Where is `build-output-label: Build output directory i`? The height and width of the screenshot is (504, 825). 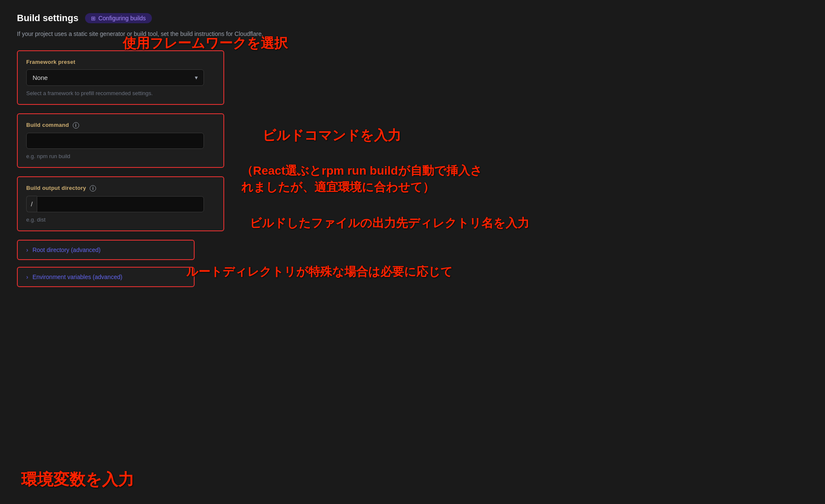
build-output-label: Build output directory i is located at coordinates (121, 188).